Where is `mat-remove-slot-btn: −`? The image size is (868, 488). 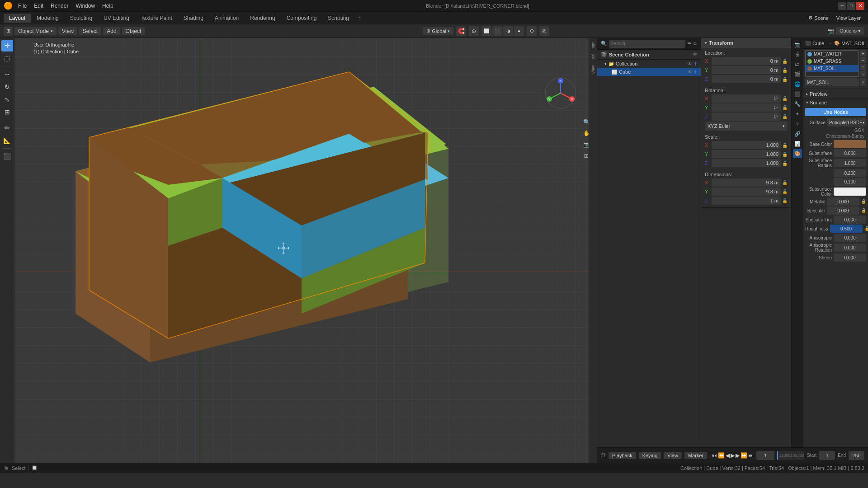
mat-remove-slot-btn: − is located at coordinates (863, 60).